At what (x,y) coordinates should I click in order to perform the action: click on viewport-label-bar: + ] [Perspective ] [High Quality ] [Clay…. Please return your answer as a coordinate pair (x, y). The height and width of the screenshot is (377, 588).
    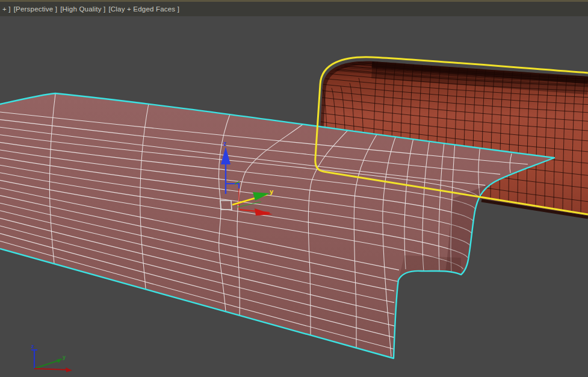
    Looking at the image, I should click on (294, 9).